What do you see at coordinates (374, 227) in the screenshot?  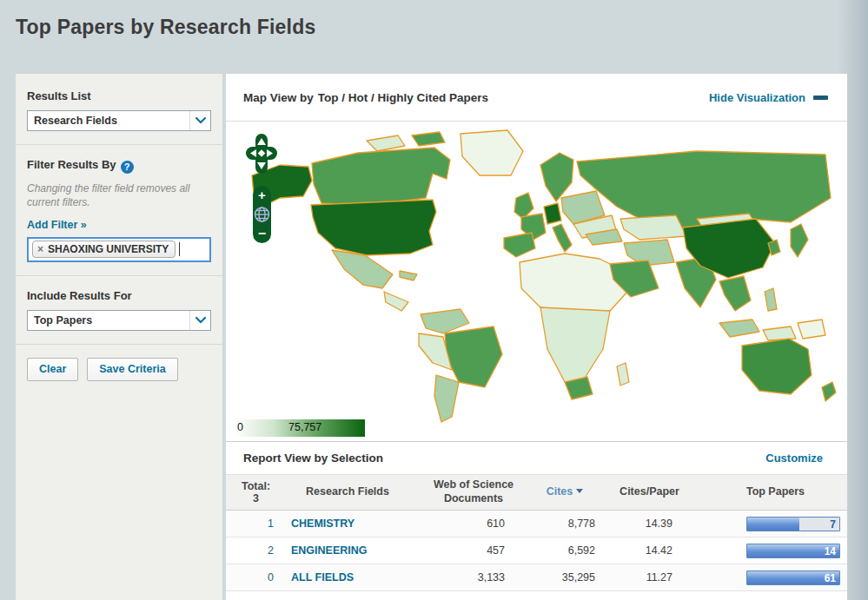 I see `region-usa` at bounding box center [374, 227].